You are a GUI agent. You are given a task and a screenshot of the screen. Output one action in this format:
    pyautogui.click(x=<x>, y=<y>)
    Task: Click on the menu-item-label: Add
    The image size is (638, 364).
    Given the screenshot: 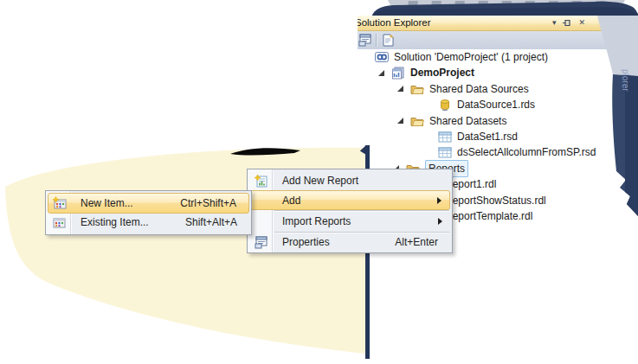 What is the action you would take?
    pyautogui.click(x=291, y=201)
    